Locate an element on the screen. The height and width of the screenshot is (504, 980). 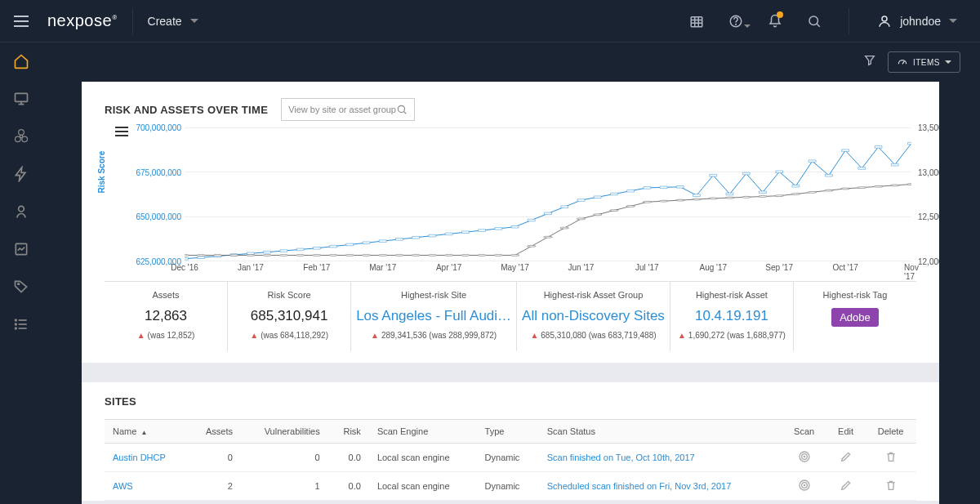
items-dropdown: ITEMS is located at coordinates (924, 62).